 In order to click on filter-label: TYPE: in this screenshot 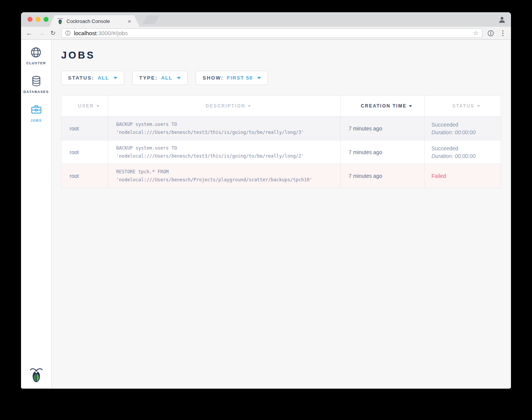, I will do `click(148, 78)`.